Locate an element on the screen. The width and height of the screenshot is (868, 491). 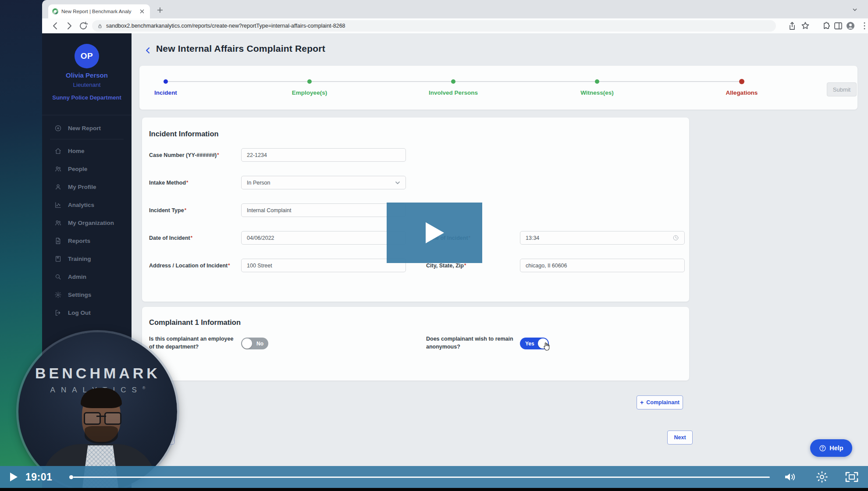
play-icon is located at coordinates (434, 233).